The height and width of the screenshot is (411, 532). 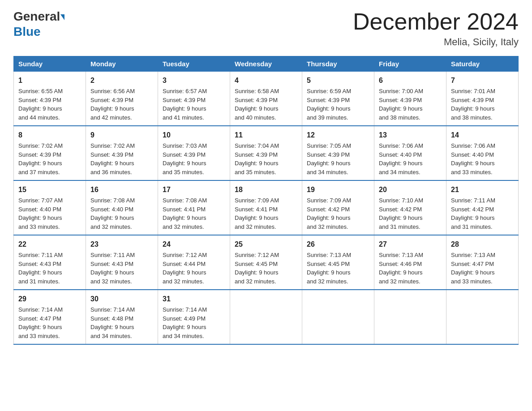 I want to click on col-saturday: Saturday, so click(x=483, y=64).